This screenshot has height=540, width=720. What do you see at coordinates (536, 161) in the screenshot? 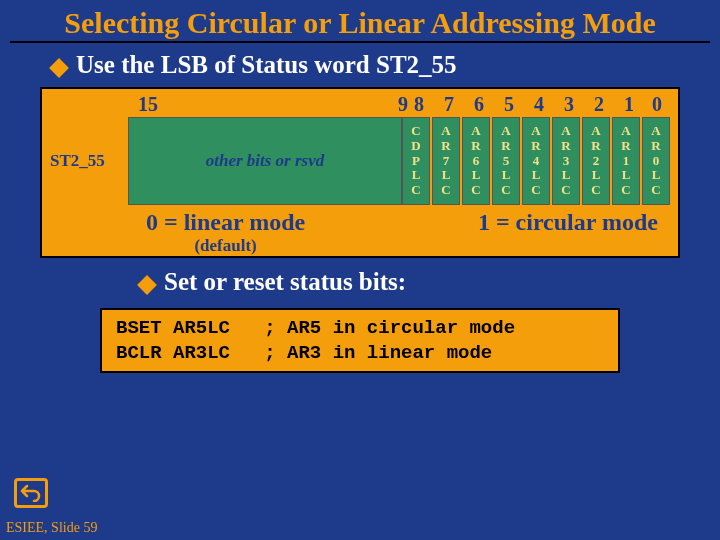
I see `field-bit-4: AR4LC` at bounding box center [536, 161].